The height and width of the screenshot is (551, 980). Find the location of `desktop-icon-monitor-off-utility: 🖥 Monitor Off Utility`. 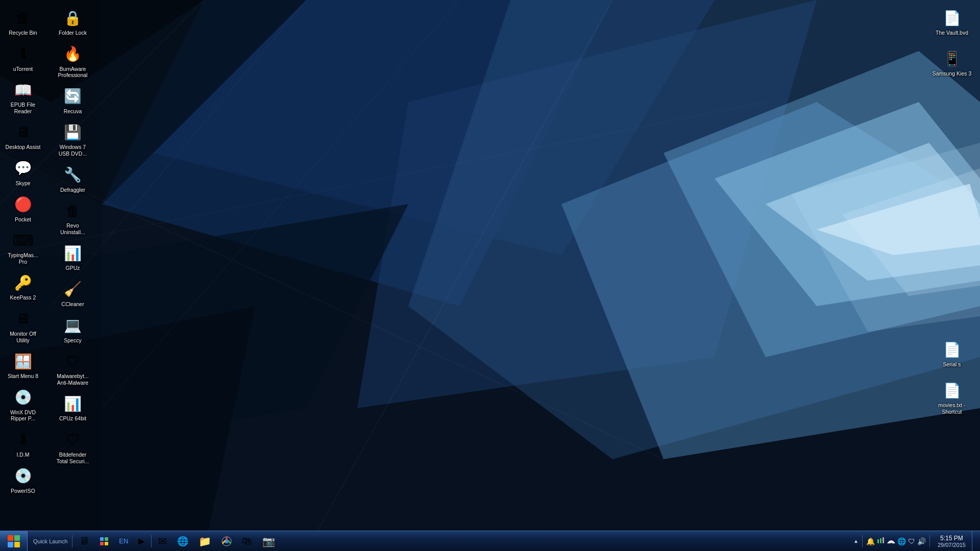

desktop-icon-monitor-off-utility: 🖥 Monitor Off Utility is located at coordinates (23, 326).